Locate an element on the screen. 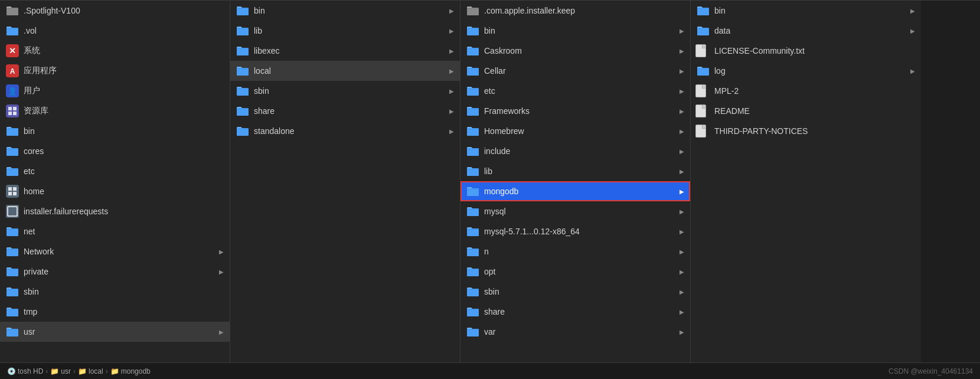 This screenshot has height=379, width=980. breadcrumb-item-usr: 📁 usr is located at coordinates (60, 371).